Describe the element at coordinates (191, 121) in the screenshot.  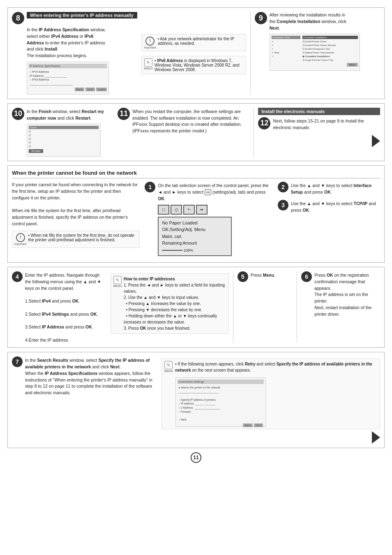
I see `step-11-body: When you restart the computer, the softw…` at that location.